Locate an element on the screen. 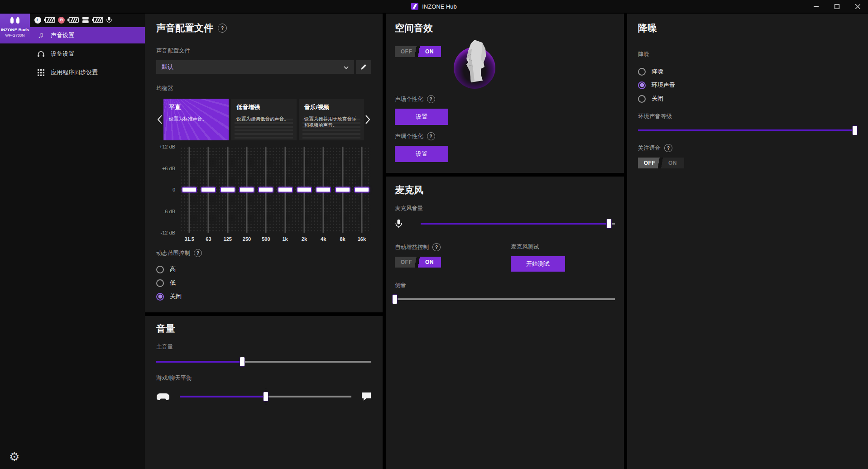  eq-y-label: -12 dB is located at coordinates (168, 233).